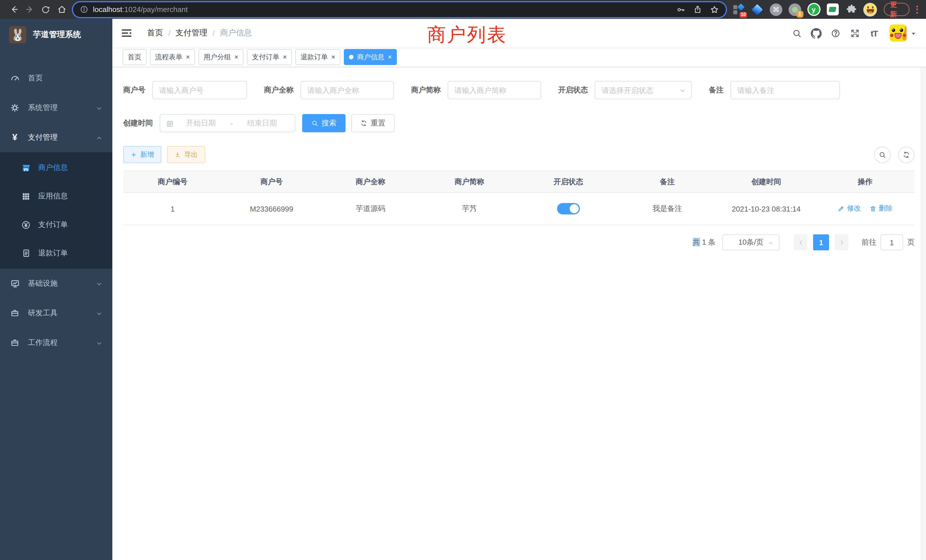  I want to click on tab-pay-order: 支付订单×, so click(269, 57).